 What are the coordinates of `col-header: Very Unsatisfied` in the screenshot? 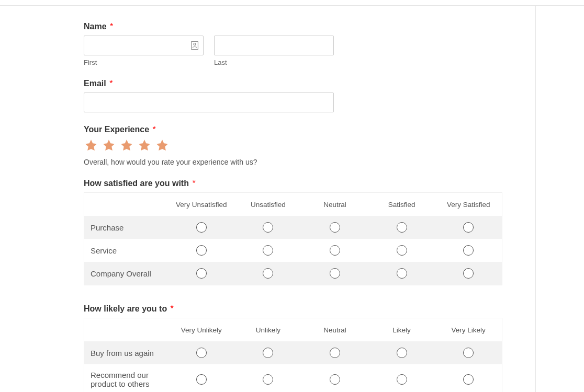 It's located at (201, 204).